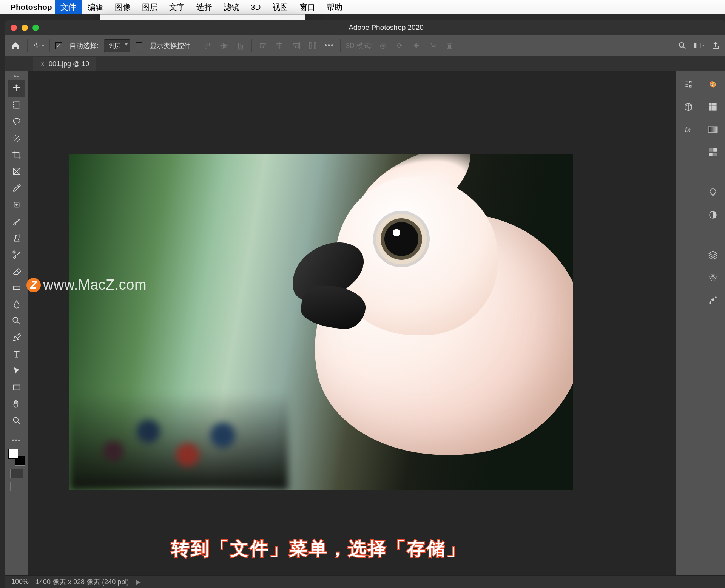  Describe the element at coordinates (700, 323) in the screenshot. I see `right-panels: fx▪ 🎨` at that location.